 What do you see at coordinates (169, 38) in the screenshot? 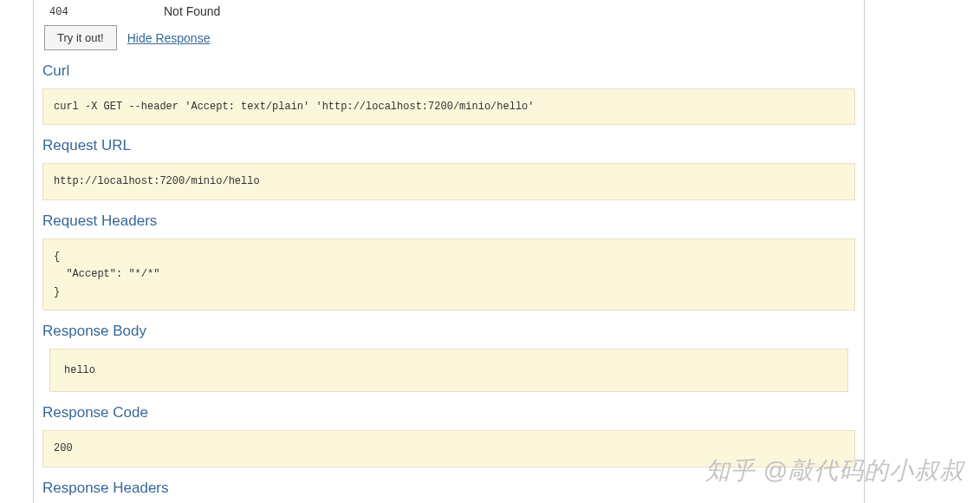
I see `hide-response-link: Hide Response` at bounding box center [169, 38].